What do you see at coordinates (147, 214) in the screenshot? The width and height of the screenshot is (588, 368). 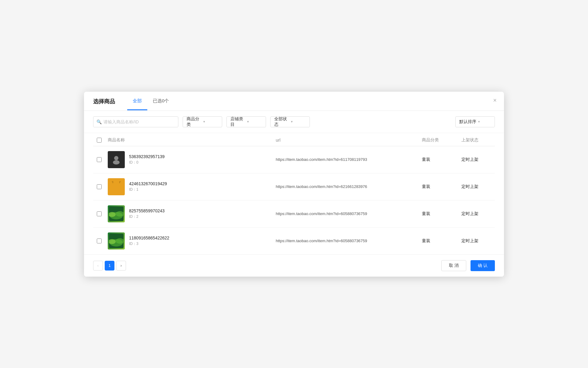 I see `product-text-2: 825755859970243 ID：2` at bounding box center [147, 214].